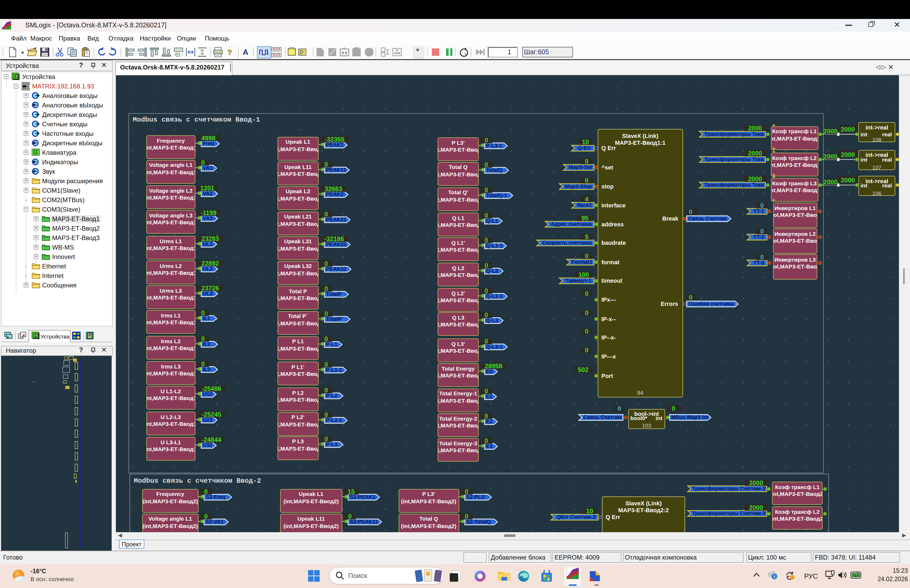  I want to click on svg-text: Таймаут-1, so click(578, 280).